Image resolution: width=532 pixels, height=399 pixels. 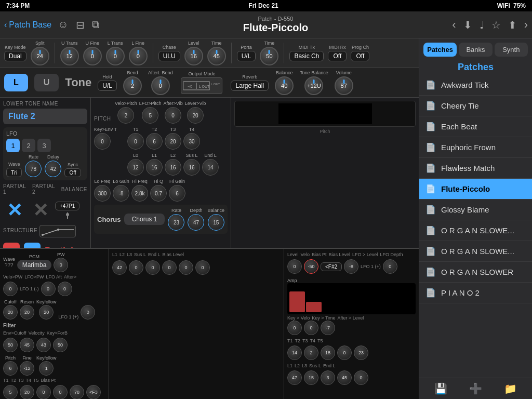 I want to click on prev-patch-button: ‹, so click(x=454, y=25).